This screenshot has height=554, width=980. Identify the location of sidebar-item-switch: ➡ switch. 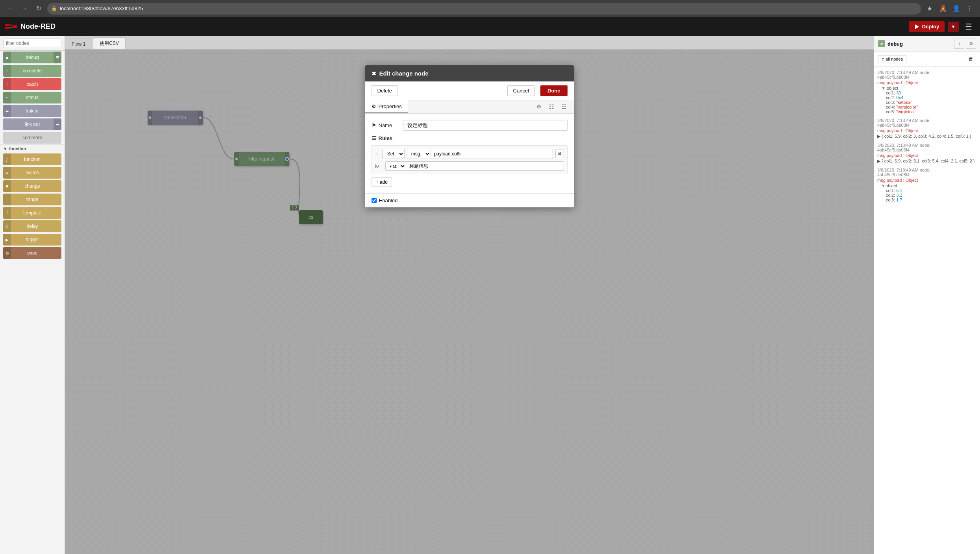
(32, 173).